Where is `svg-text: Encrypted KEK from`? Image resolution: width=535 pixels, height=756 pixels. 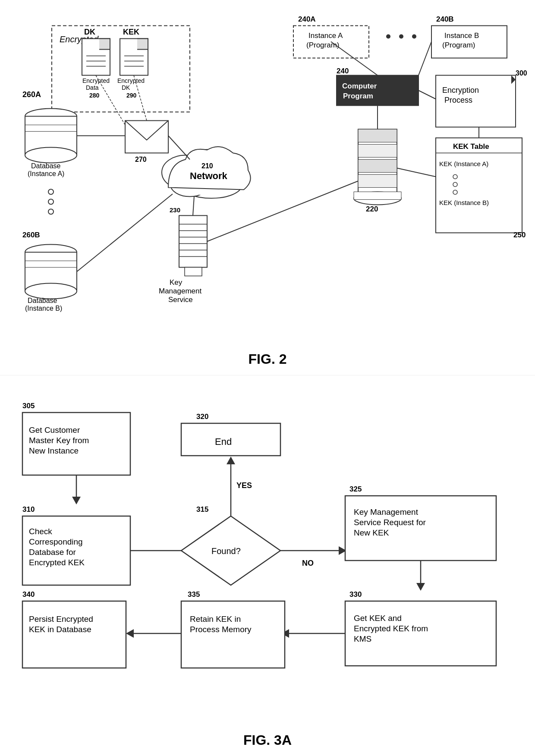 svg-text: Encrypted KEK from is located at coordinates (391, 628).